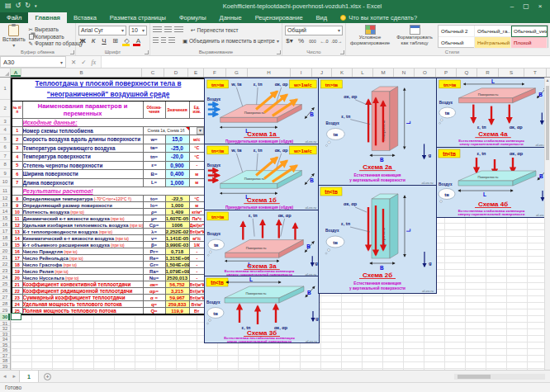 Image resolution: width=550 pixels, height=392 pixels. What do you see at coordinates (5, 211) in the screenshot?
I see `row-header-14: 14` at bounding box center [5, 211].